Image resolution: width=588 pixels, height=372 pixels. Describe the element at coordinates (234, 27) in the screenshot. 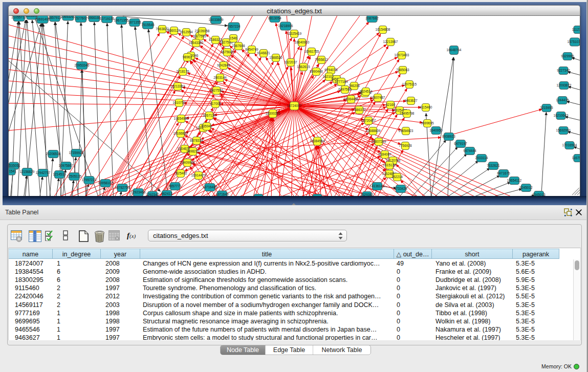

I see `svg-text: 7857224` at that location.